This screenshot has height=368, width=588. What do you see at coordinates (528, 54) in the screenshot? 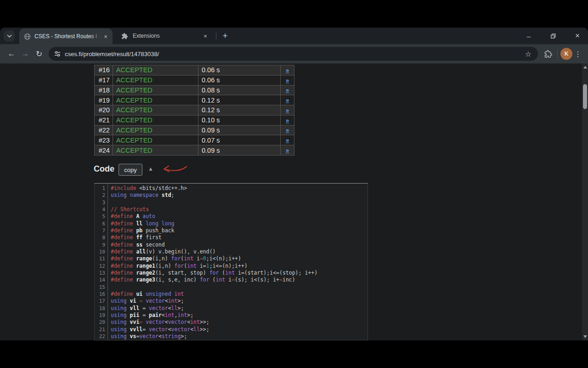
I see `bookmark-star-icon: ☆` at bounding box center [528, 54].